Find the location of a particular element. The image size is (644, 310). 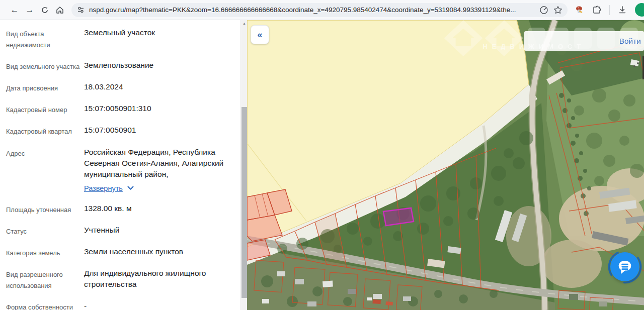

chat-button is located at coordinates (625, 267).